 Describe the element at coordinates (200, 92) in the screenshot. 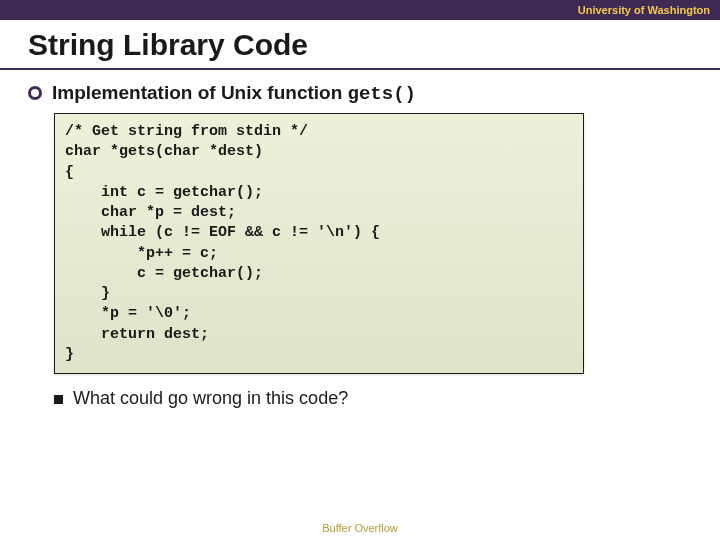

I see `bullet1-prefix: Implementation of Unix function` at that location.